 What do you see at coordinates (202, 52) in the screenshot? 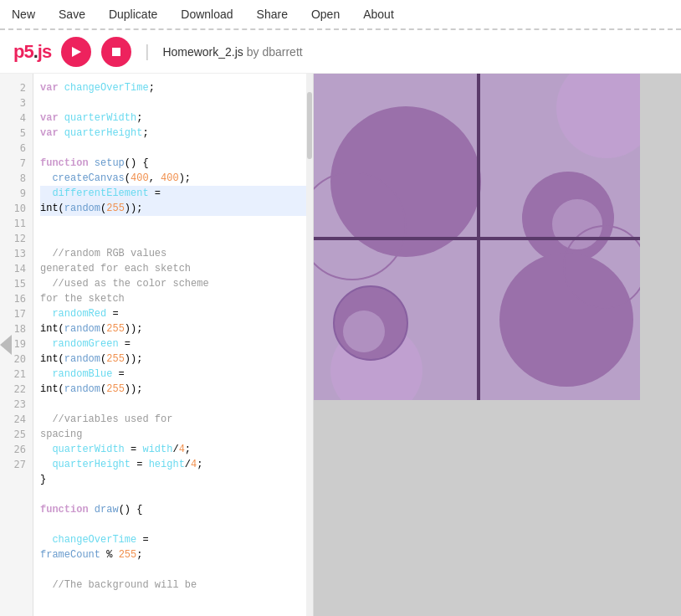
I see `sketch-name: Homework_2.js` at bounding box center [202, 52].